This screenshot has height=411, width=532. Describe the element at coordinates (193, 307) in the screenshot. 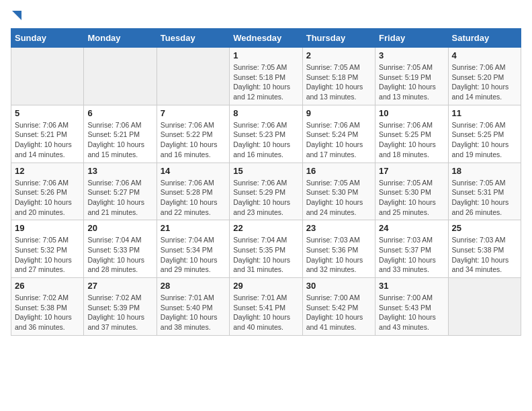

I see `calendar-cell: 28Sunrise: 7:01 AM Sunset: 5:40 PM Dayli…` at that location.